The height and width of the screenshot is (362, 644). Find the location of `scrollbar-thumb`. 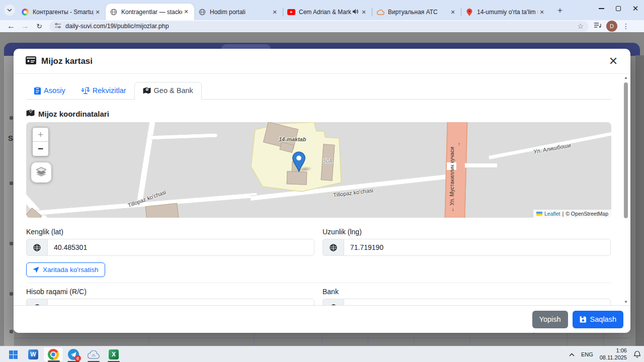

scrollbar-thumb is located at coordinates (626, 150).